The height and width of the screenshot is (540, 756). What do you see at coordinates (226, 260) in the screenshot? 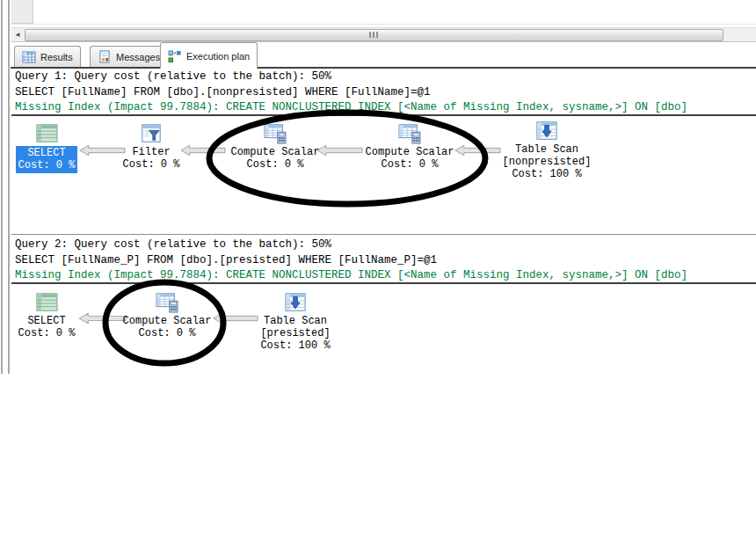
I see `query2-sql: SELECT [FullName_P] FROM [dbo].[presiste…` at bounding box center [226, 260].